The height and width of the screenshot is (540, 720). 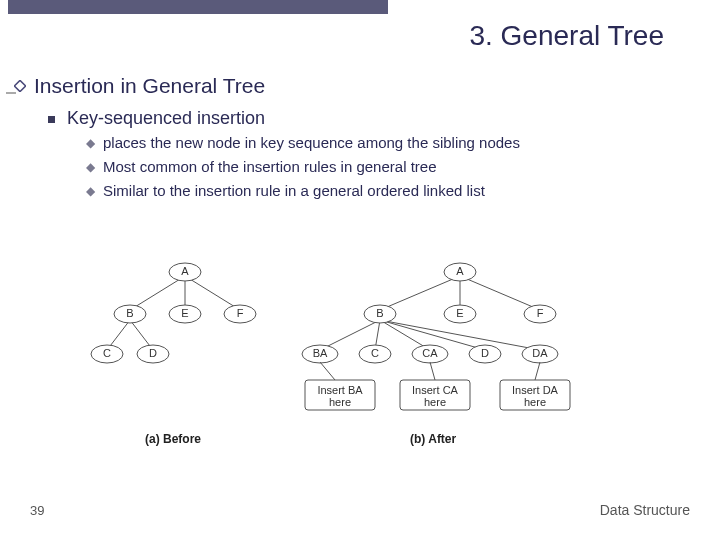 I want to click on tree-before: A B E F C D (a) Before, so click(x=174, y=354).